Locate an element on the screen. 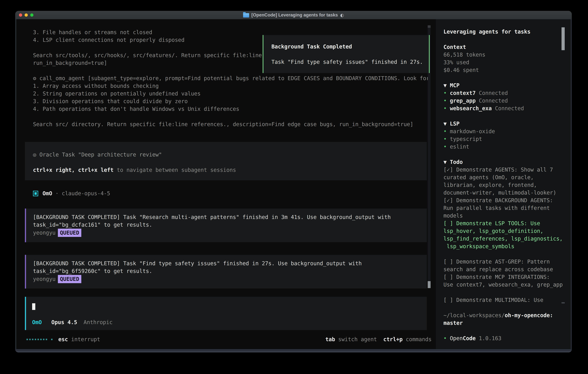  git-branch: master is located at coordinates (504, 323).